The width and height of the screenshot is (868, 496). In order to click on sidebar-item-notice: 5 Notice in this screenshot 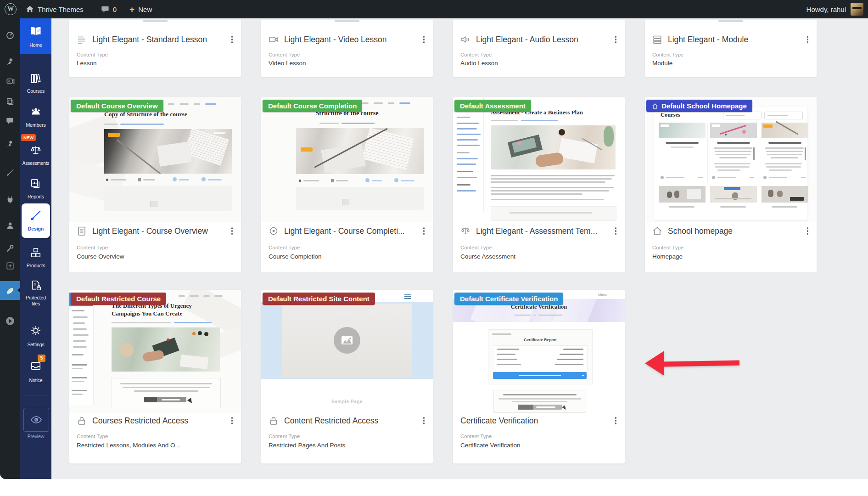, I will do `click(36, 370)`.